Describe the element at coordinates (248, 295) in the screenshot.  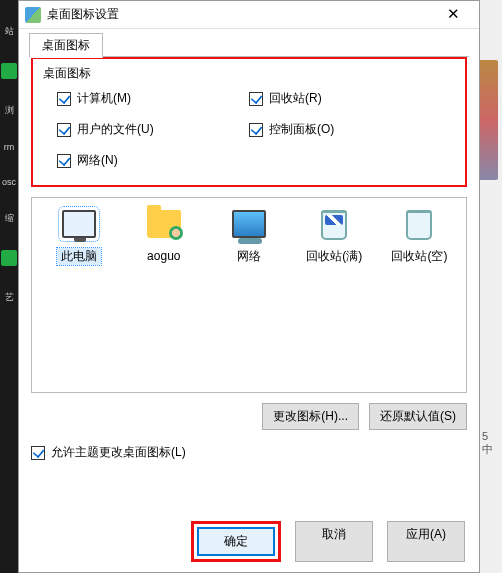
I see `preview-network: 网络` at that location.